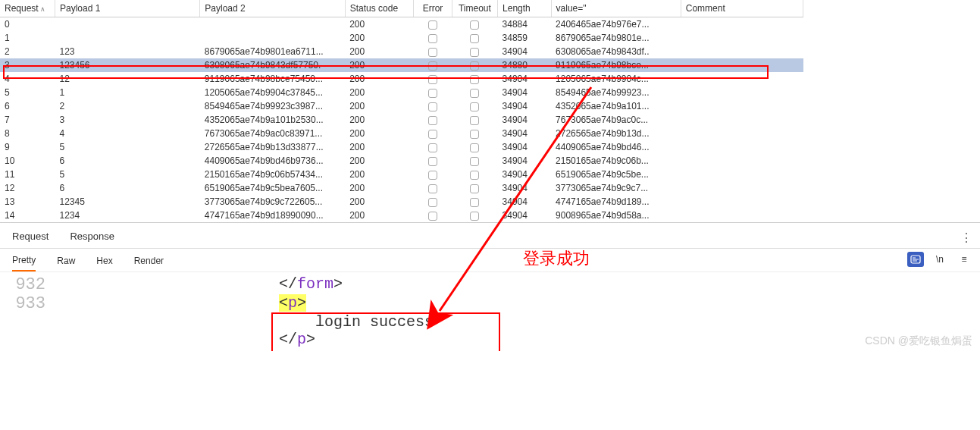 The image size is (980, 430). I want to click on cell-payload1: 6, so click(127, 161).